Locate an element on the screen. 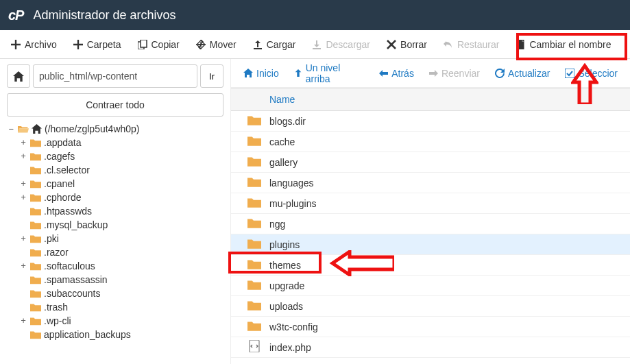  copy-button: Copiar is located at coordinates (159, 45).